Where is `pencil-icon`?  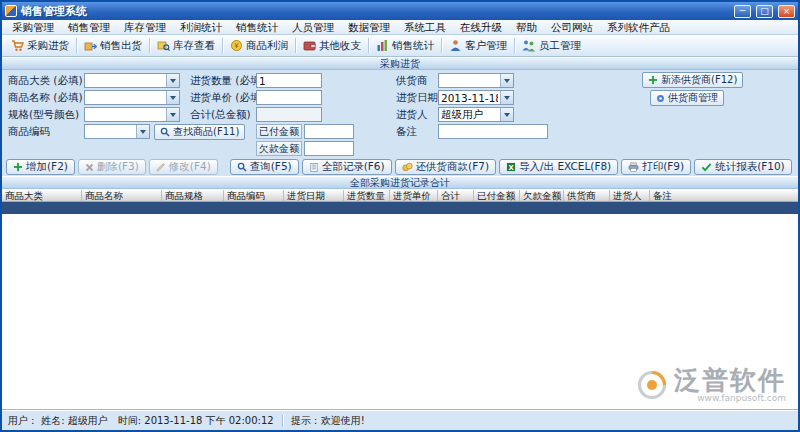 pencil-icon is located at coordinates (161, 167).